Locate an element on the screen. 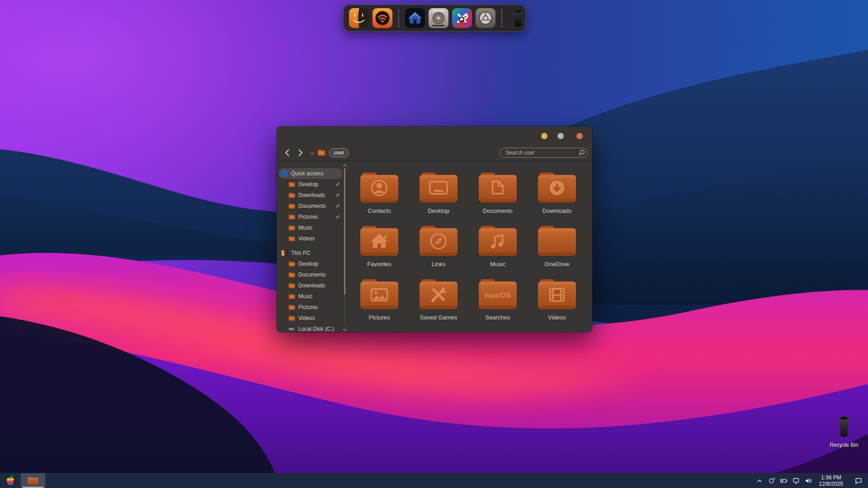 The image size is (868, 488). folder-label: Music is located at coordinates (498, 264).